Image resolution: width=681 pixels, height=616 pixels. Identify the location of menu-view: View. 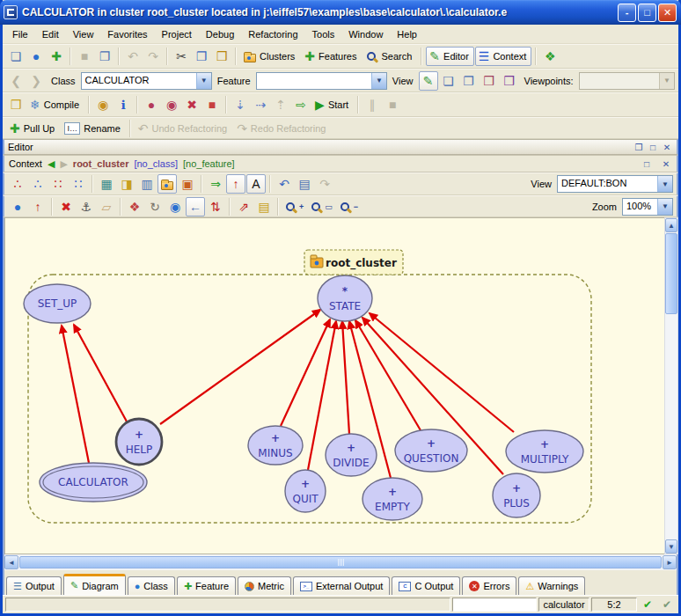
(84, 34).